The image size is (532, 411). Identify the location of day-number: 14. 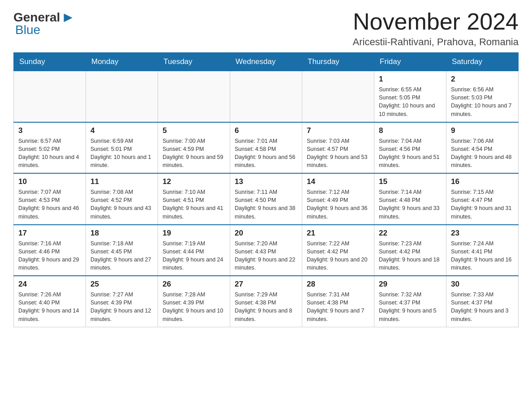
(338, 182).